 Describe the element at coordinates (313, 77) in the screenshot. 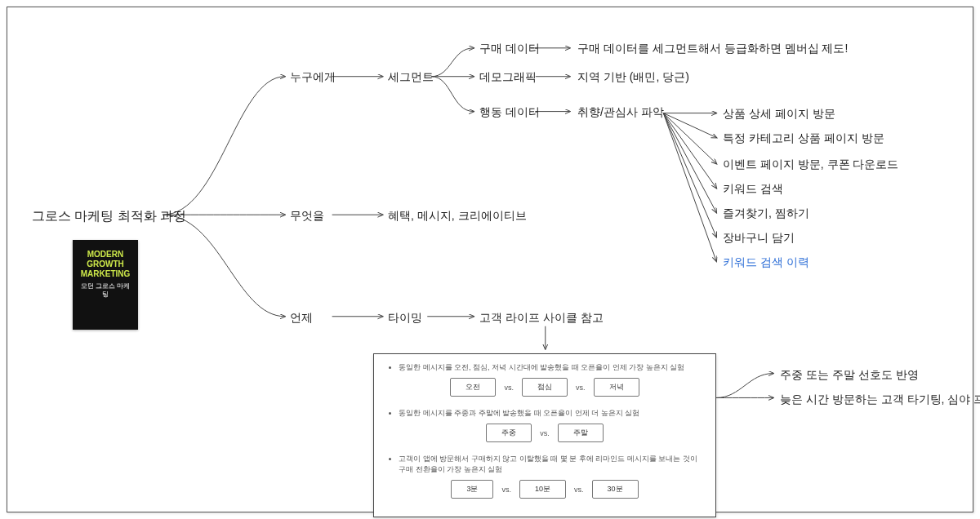

I see `branch-who: 누구에게` at that location.